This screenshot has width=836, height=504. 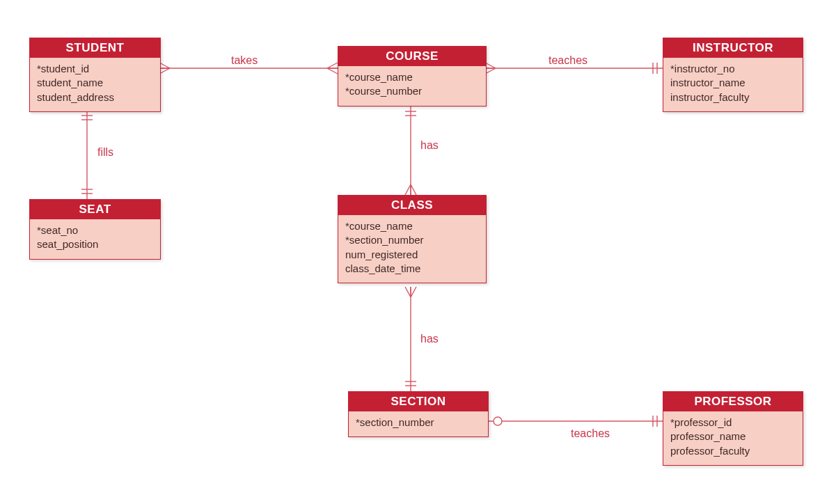 What do you see at coordinates (568, 61) in the screenshot?
I see `rel-label-teaches-course: teaches` at bounding box center [568, 61].